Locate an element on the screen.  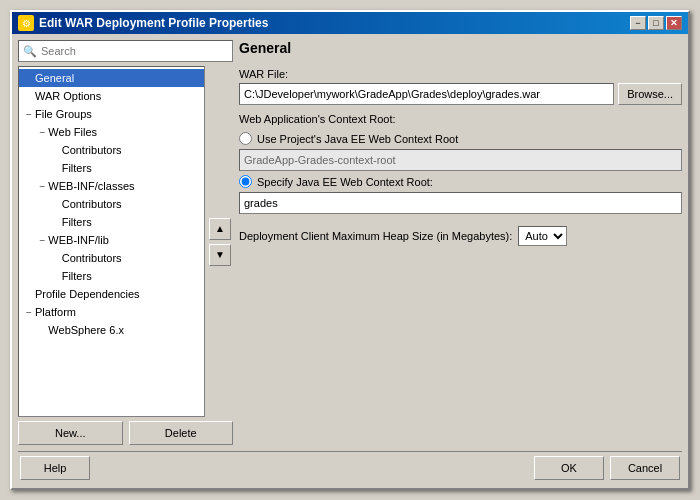
tree-item-label: Web Files is located at coordinates (72, 132).